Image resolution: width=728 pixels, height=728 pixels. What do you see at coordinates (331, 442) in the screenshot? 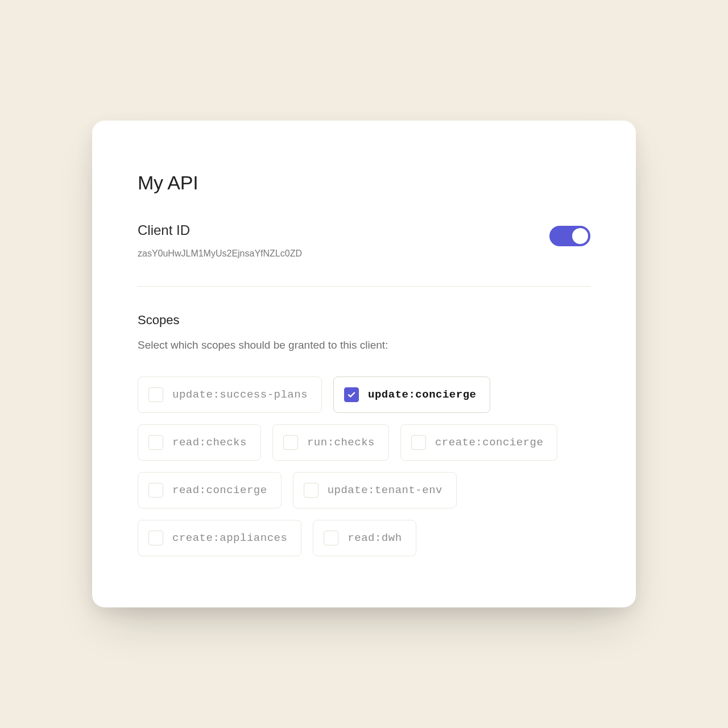
I see `scope-chip: run:checks` at bounding box center [331, 442].